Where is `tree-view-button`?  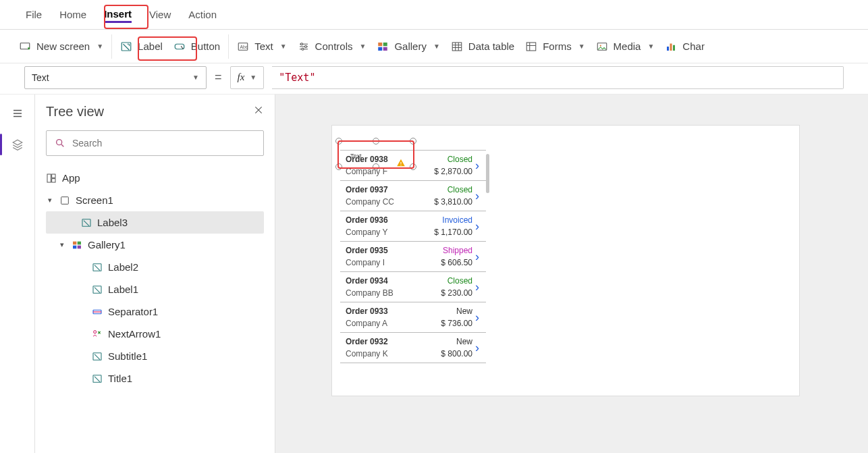 tree-view-button is located at coordinates (18, 144).